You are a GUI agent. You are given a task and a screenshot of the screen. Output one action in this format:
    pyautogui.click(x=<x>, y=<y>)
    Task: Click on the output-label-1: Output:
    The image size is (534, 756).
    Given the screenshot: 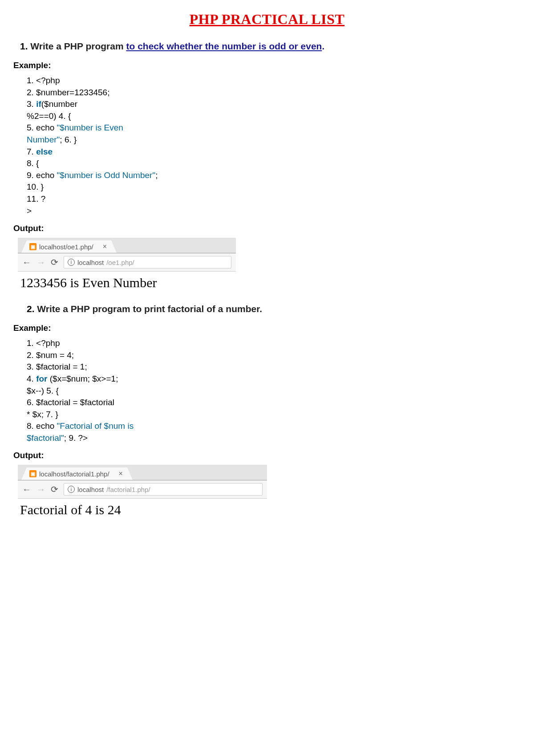 What is the action you would take?
    pyautogui.click(x=267, y=228)
    